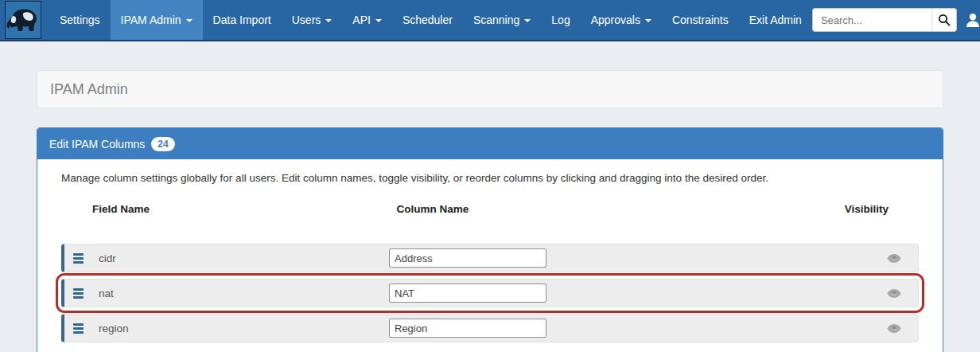  I want to click on nav-item-settings: Settings, so click(80, 20).